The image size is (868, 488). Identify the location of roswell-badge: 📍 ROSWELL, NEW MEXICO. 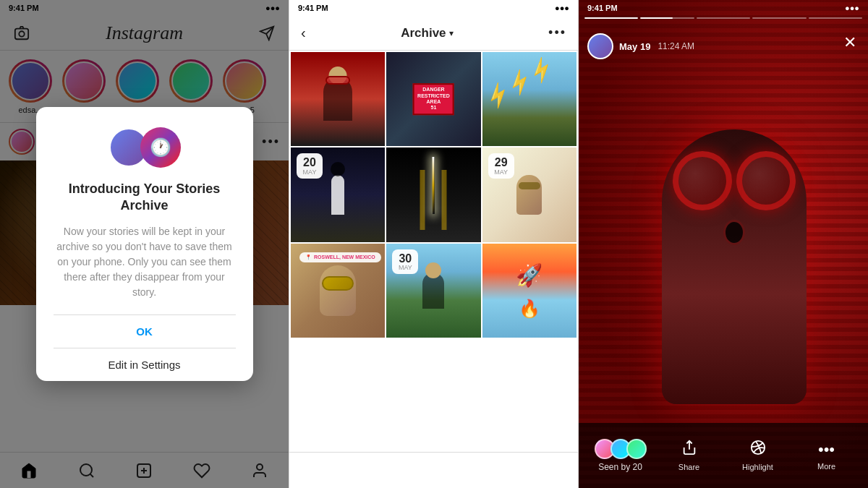
(340, 257).